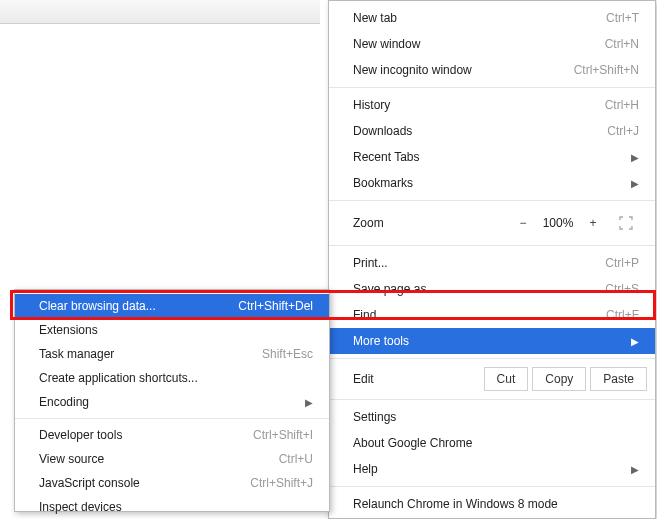  What do you see at coordinates (176, 378) in the screenshot?
I see `label: Create application shortcuts...` at bounding box center [176, 378].